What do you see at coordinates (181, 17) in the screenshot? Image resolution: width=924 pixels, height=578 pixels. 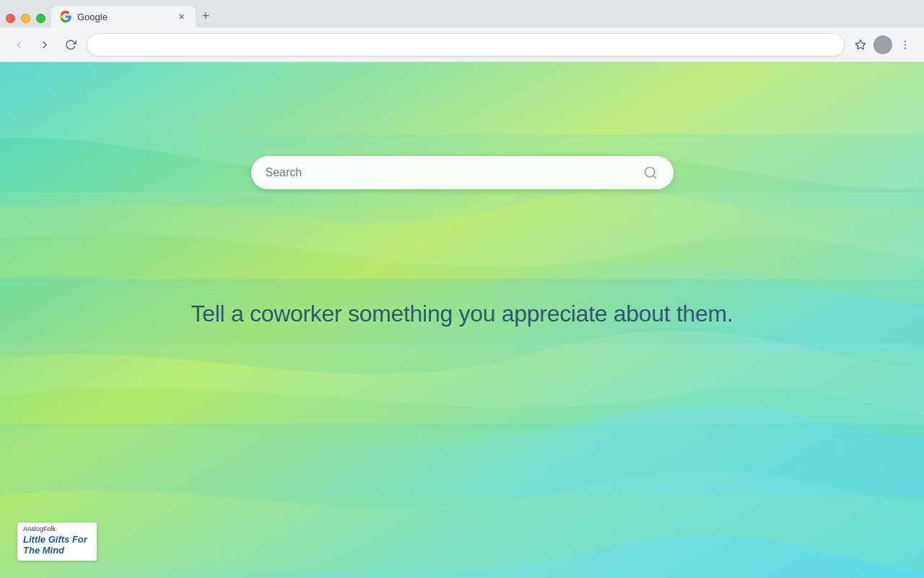 I see `tab-close-button: ✕` at bounding box center [181, 17].